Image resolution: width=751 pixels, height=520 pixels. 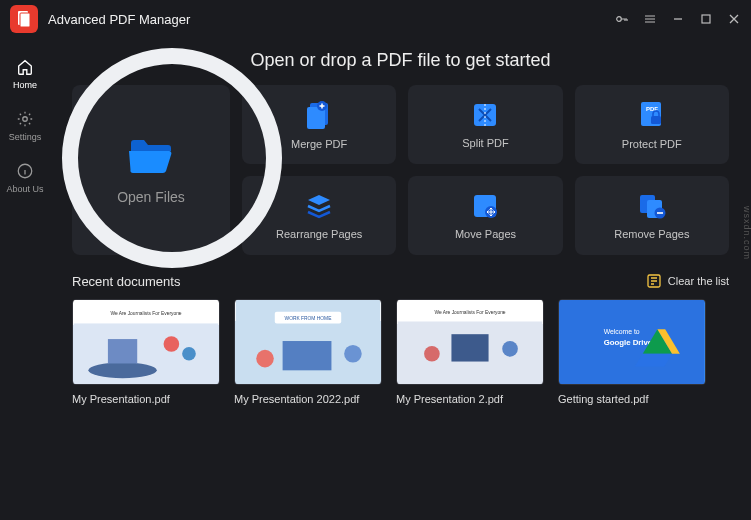 I want to click on tile-protect-pdf: PDF Protect PDF, so click(x=652, y=124).